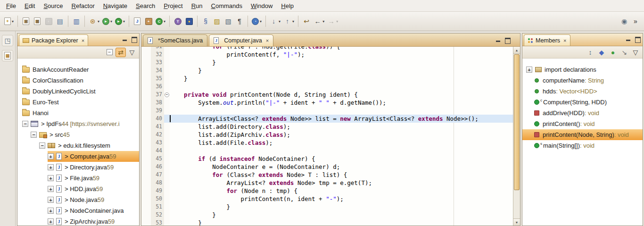 The image size is (644, 226). What do you see at coordinates (94, 21) in the screenshot?
I see `external-tools-button: ⊛▾` at bounding box center [94, 21].